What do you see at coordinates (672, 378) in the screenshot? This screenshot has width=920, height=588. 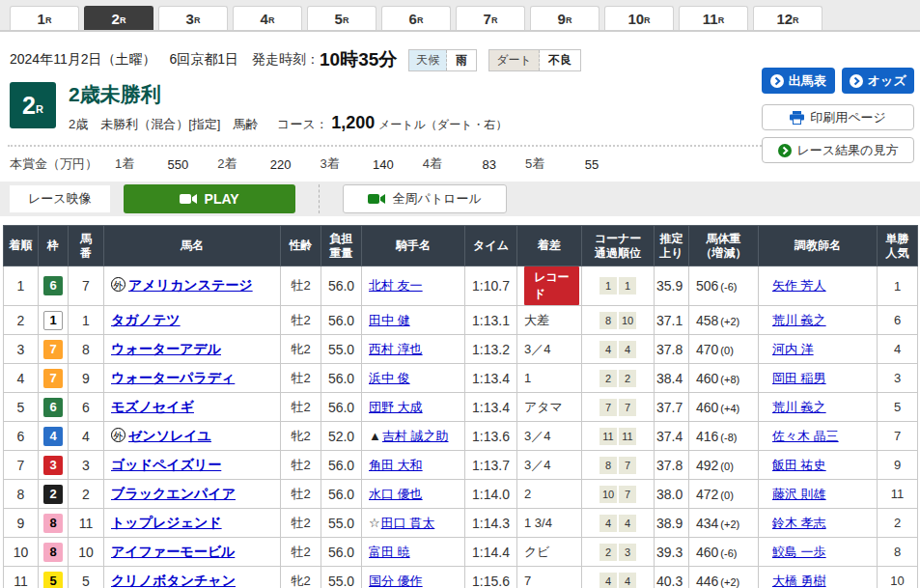 I see `last-3f-time: 38.4` at bounding box center [672, 378].